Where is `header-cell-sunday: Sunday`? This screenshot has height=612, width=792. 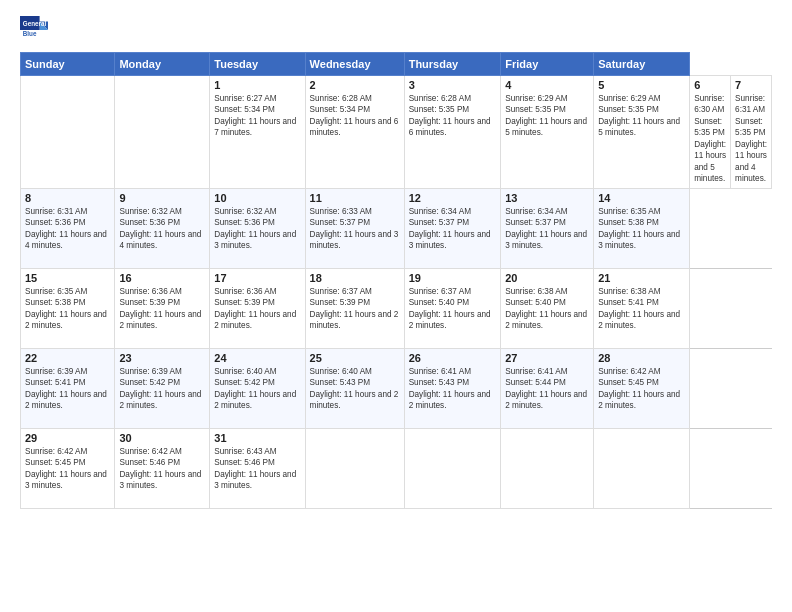 header-cell-sunday: Sunday is located at coordinates (68, 64).